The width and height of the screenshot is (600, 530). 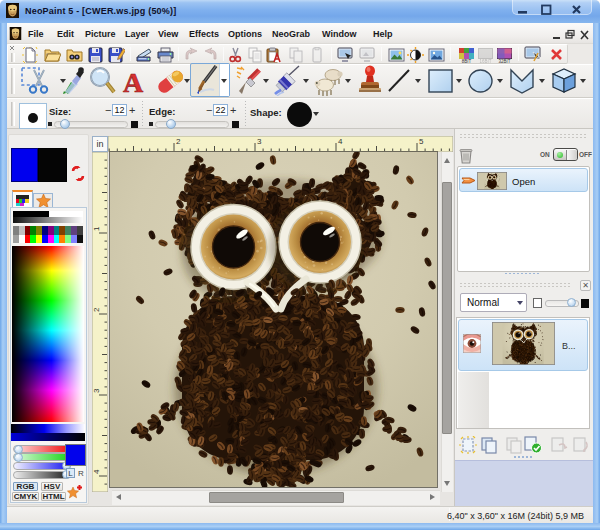 What do you see at coordinates (467, 62) in the screenshot?
I see `svg-text: 8BIT` at bounding box center [467, 62].